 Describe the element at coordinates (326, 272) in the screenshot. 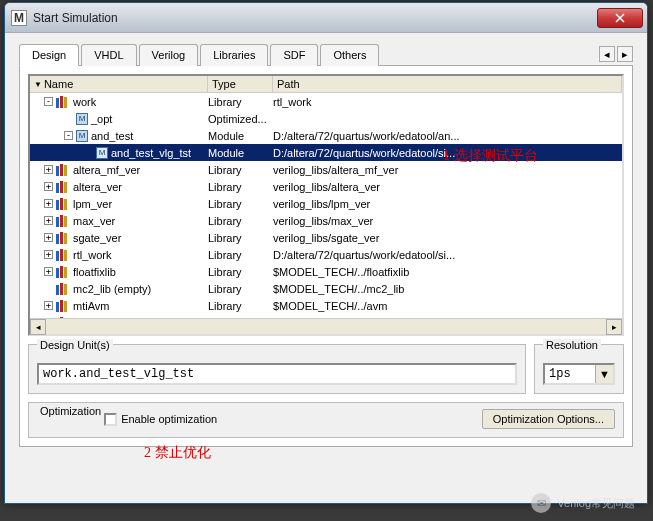

I see `tree-row: +floatfixlibLibrary$MODEL_TECH/../floatf…` at that location.